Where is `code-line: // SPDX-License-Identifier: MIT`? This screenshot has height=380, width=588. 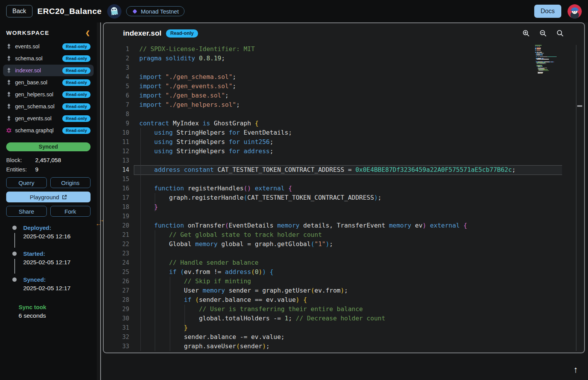
code-line: // SPDX-License-Identifier: MIT is located at coordinates (327, 49).